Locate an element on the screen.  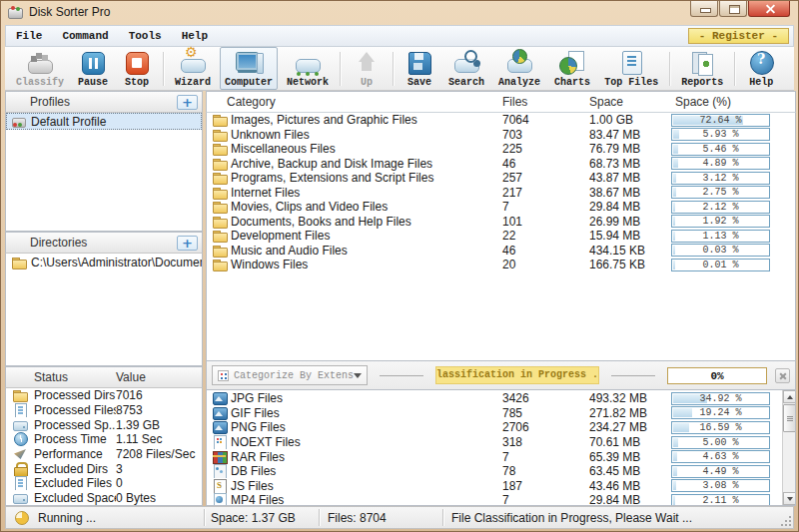
extension-row: PNG Files2706234.27 MB16.59 % is located at coordinates (494, 427).